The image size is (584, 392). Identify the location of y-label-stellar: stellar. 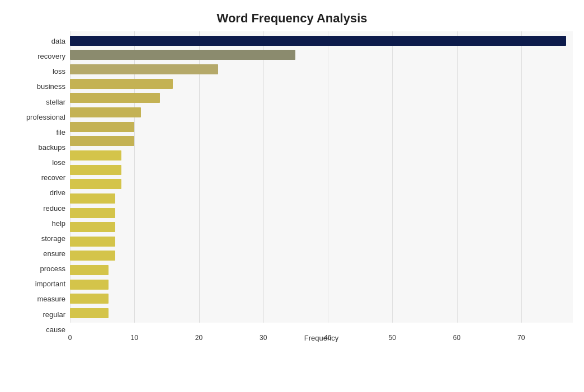
(38, 102).